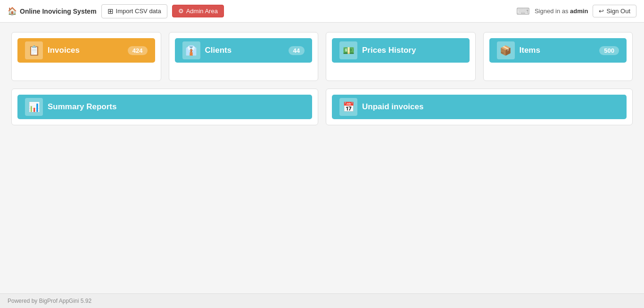 The width and height of the screenshot is (644, 308). I want to click on home-icon: 🏠, so click(12, 11).